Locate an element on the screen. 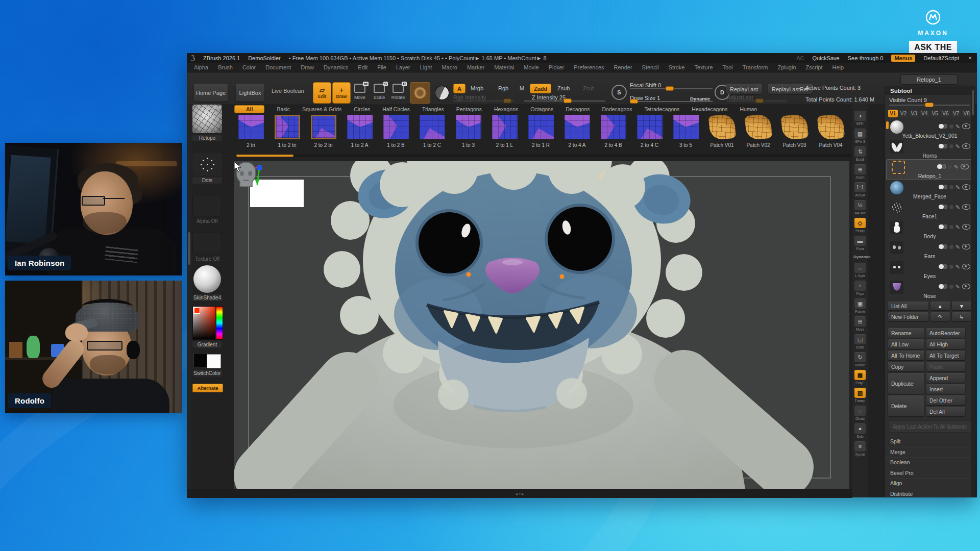  menu-light: Light is located at coordinates (426, 67).